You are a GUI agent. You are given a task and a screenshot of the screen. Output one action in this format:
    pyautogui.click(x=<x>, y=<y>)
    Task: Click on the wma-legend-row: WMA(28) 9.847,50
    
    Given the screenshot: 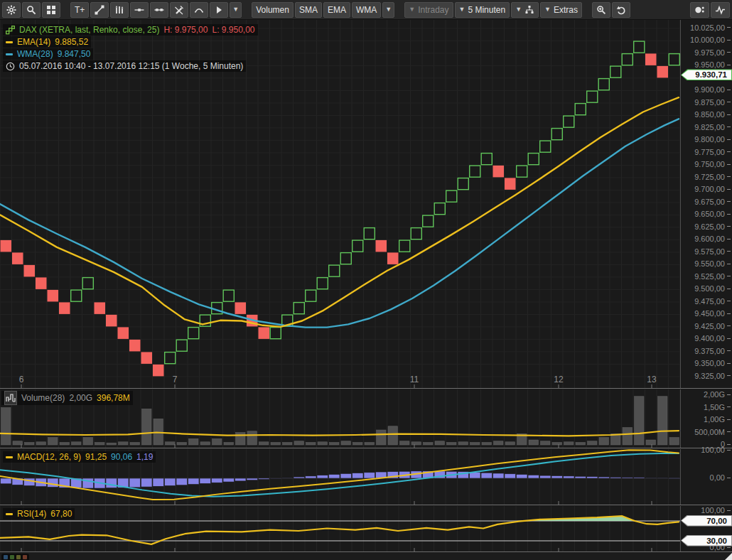 What is the action you would take?
    pyautogui.click(x=48, y=54)
    